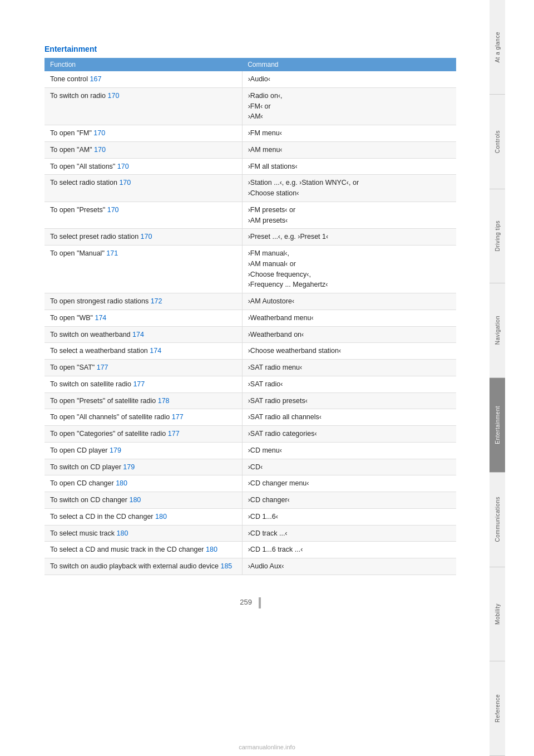 Image resolution: width=534 pixels, height=756 pixels. Describe the element at coordinates (250, 49) in the screenshot. I see `section-title: Entertainment` at that location.